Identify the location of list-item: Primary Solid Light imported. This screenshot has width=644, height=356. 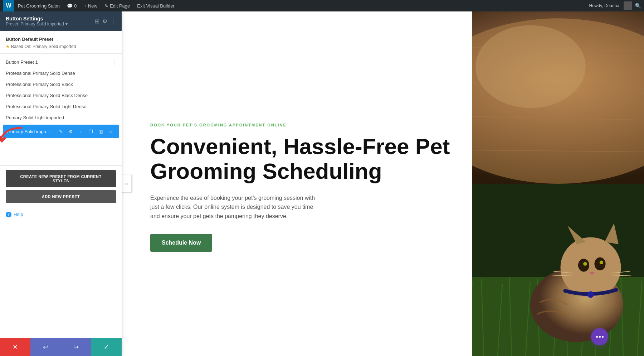
(61, 117).